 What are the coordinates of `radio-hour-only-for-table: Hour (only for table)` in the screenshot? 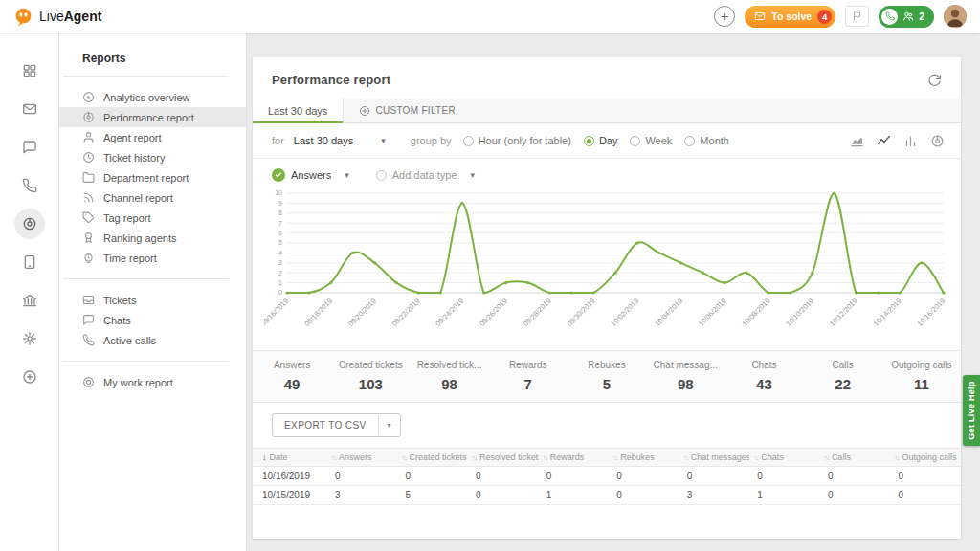 It's located at (517, 141).